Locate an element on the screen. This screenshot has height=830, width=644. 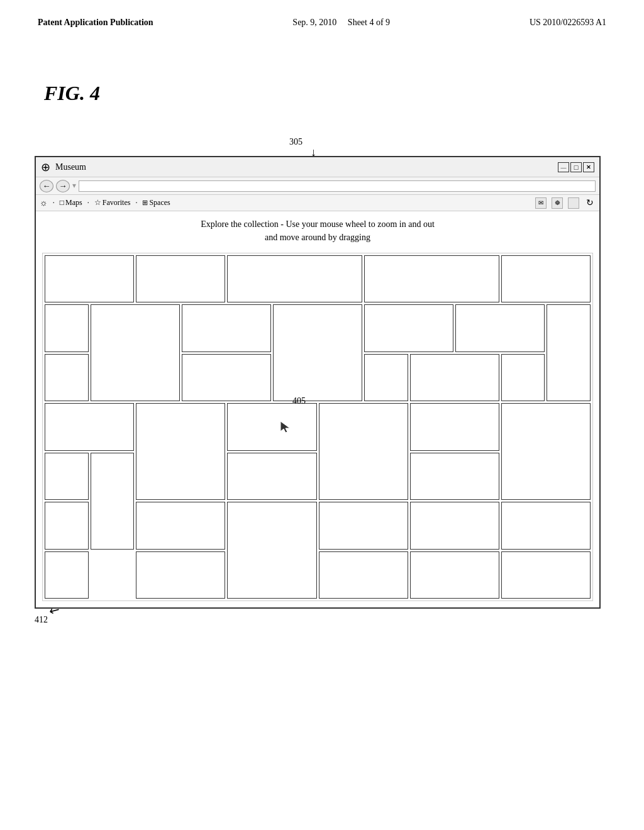
window-title: Museum is located at coordinates (307, 167).